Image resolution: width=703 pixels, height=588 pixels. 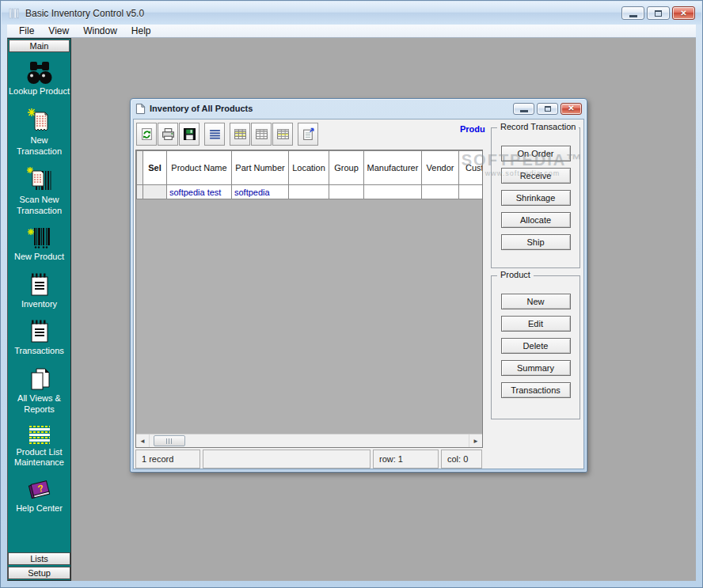 What do you see at coordinates (347, 192) in the screenshot?
I see `cell-group` at bounding box center [347, 192].